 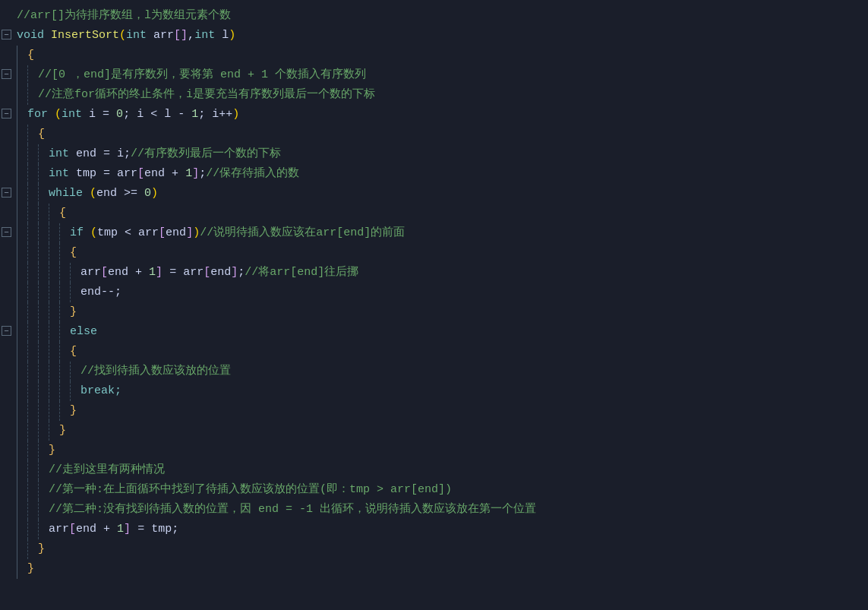 I want to click on line-15: end--;, so click(x=442, y=292).